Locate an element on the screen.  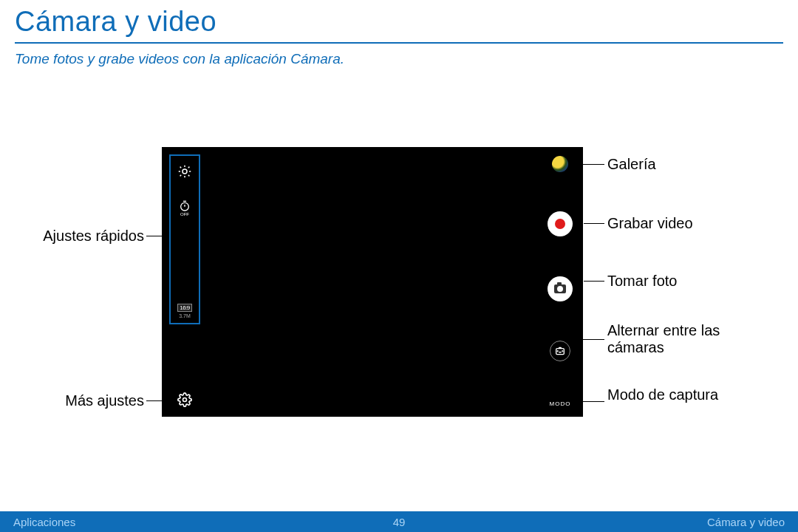
leader-take-photo is located at coordinates (594, 281).